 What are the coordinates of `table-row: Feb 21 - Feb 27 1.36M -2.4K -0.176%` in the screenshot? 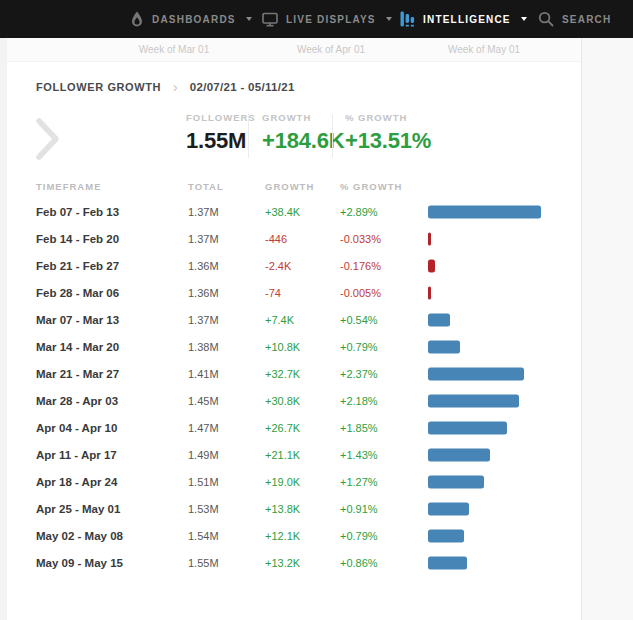 It's located at (290, 266).